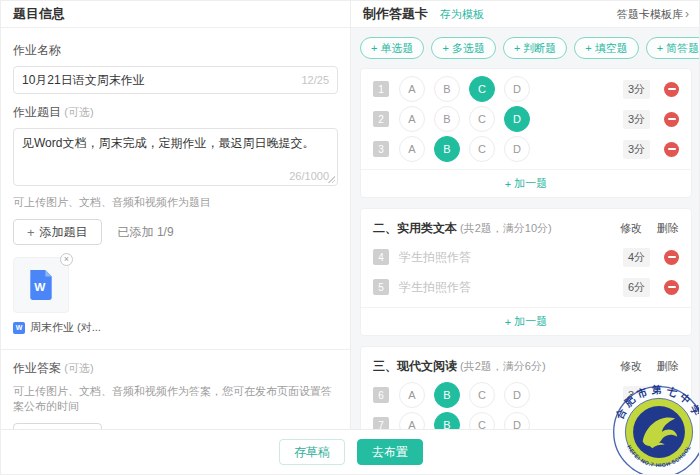  Describe the element at coordinates (176, 50) in the screenshot. I see `homework-name-label: 作业名称` at that location.